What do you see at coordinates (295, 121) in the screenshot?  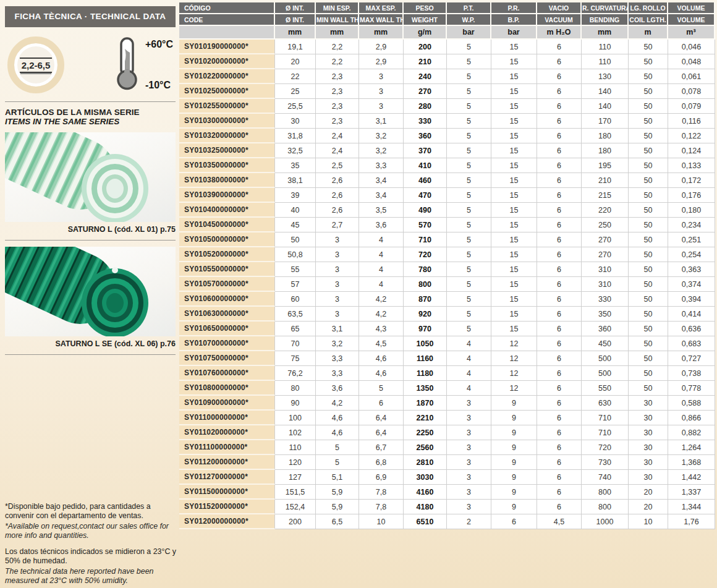 I see `value-cell: 30` at bounding box center [295, 121].